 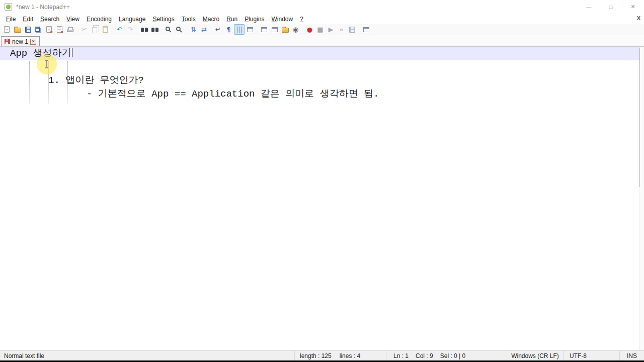 I want to click on editor-line: App 생성하기, so click(x=322, y=53).